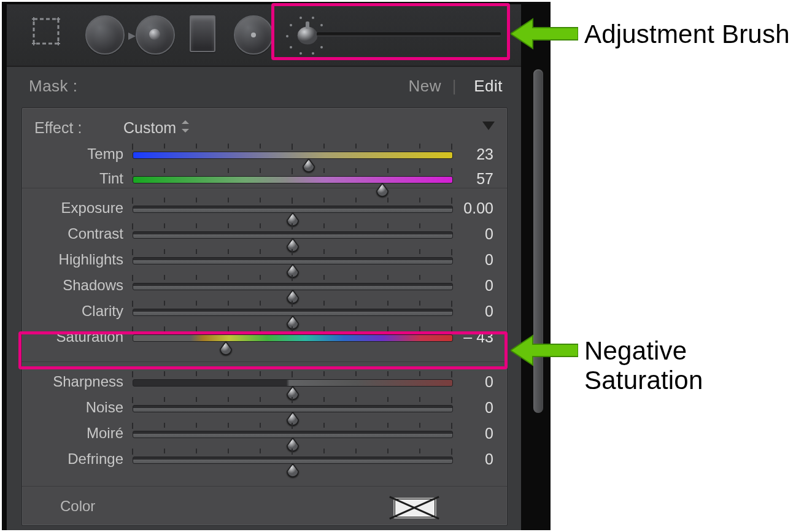 The width and height of the screenshot is (804, 532). Describe the element at coordinates (544, 352) in the screenshot. I see `arrow-saturation` at that location.